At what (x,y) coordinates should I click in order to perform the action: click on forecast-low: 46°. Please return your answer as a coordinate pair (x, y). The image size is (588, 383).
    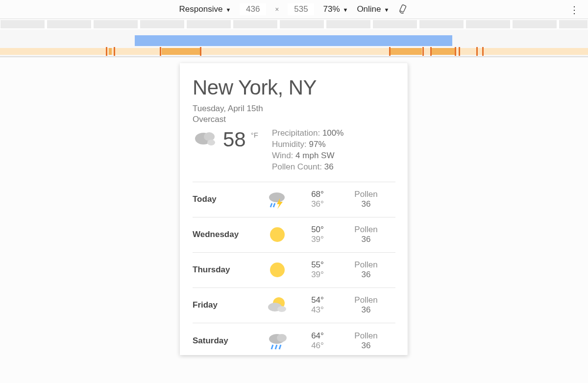
    Looking at the image, I should click on (318, 346).